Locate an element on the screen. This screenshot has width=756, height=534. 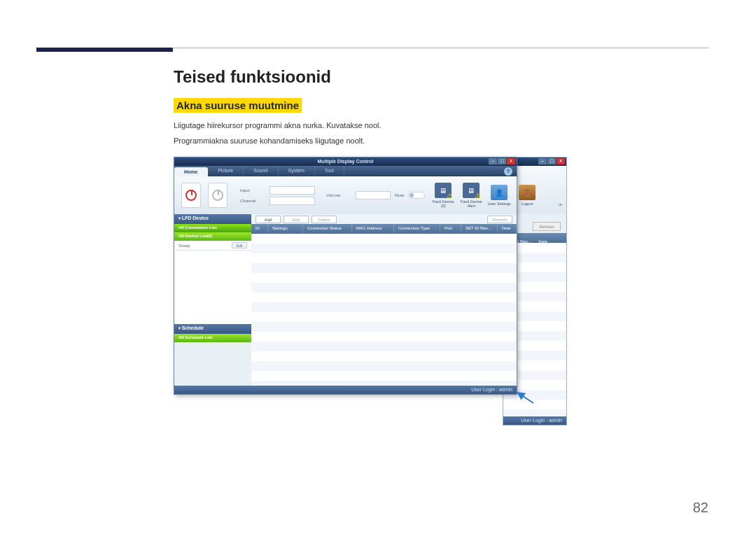
bg-close-button: x is located at coordinates (561, 161).